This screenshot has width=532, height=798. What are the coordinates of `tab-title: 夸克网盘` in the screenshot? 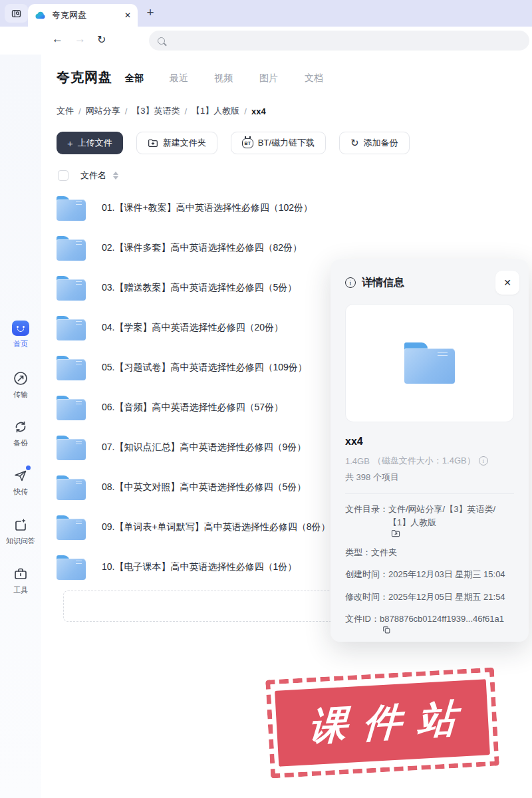 It's located at (69, 15).